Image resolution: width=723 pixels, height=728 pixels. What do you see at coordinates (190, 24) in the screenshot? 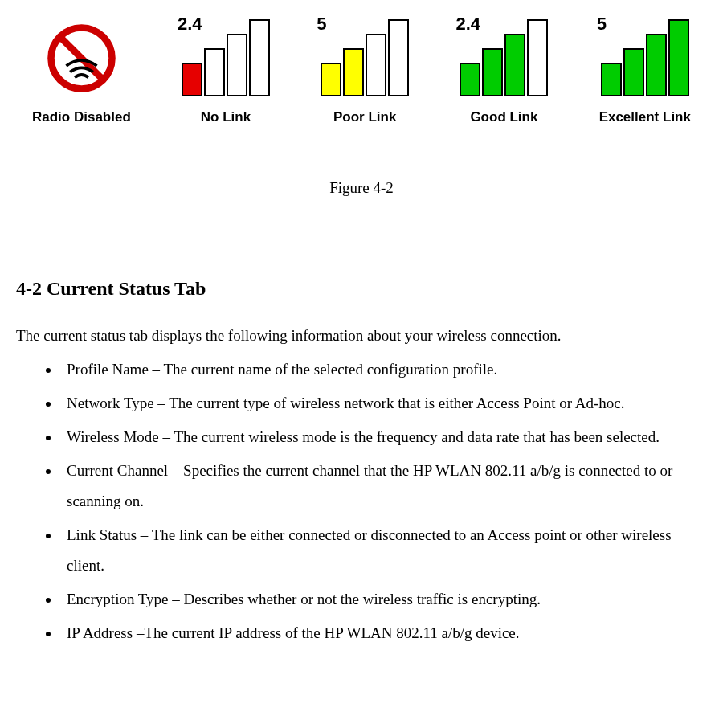
I see `band-label-no-link: 2.4` at bounding box center [190, 24].